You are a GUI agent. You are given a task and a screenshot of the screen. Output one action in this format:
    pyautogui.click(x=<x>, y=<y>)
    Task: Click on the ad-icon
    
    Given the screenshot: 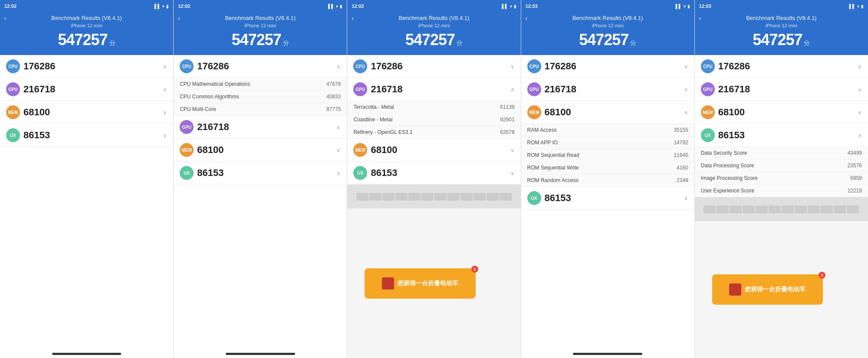 What is the action you would take?
    pyautogui.click(x=388, y=283)
    